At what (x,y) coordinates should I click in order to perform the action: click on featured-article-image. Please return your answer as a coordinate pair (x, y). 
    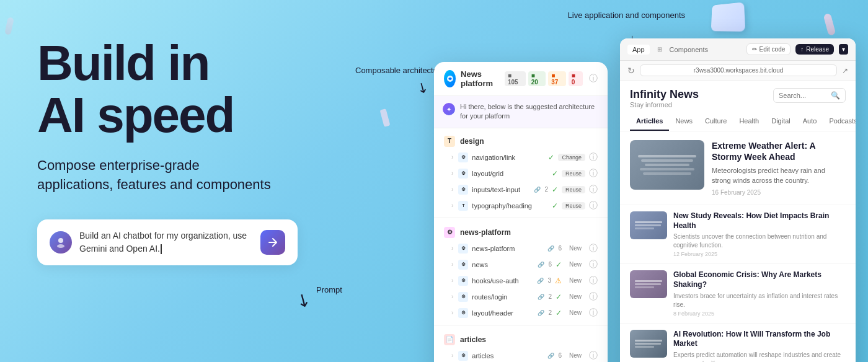
    Looking at the image, I should click on (667, 165).